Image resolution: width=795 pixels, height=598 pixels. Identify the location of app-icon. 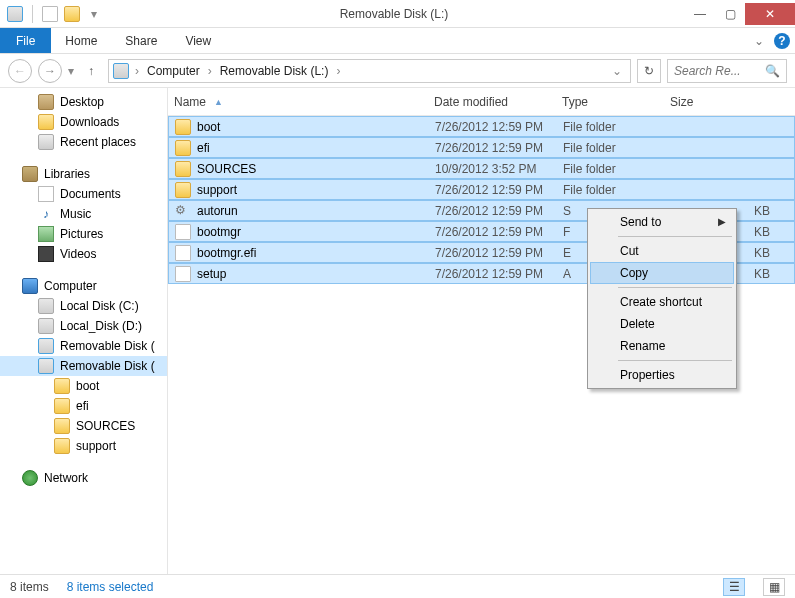
(15, 14).